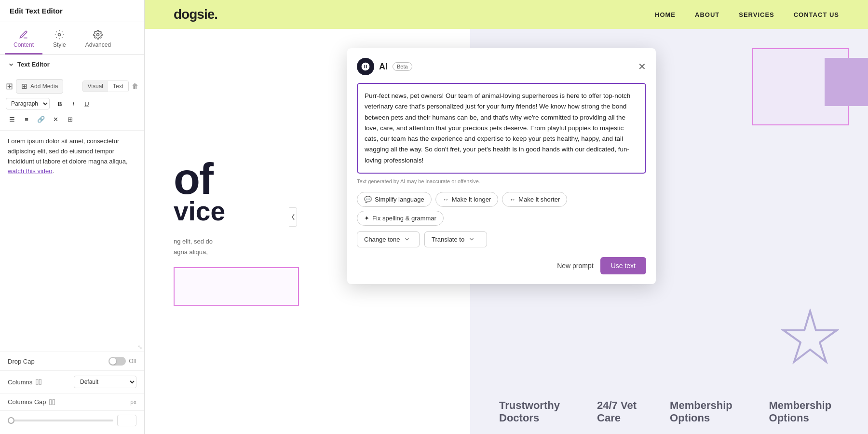 Image resolution: width=868 pixels, height=434 pixels. Describe the element at coordinates (705, 412) in the screenshot. I see `bottom-label-3: Membership Options` at that location.